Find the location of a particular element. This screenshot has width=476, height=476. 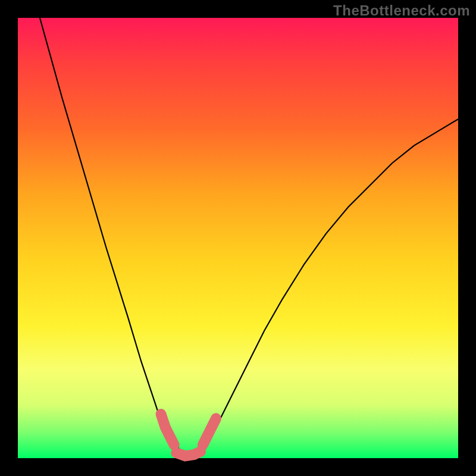

highlight-marker-left is located at coordinates (168, 430).